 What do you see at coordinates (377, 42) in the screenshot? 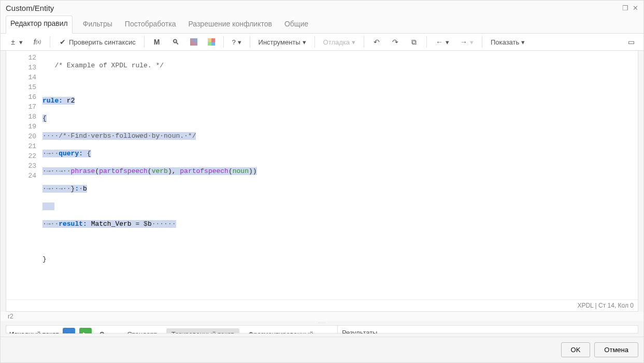
I see `undo-button: ↶` at bounding box center [377, 42].